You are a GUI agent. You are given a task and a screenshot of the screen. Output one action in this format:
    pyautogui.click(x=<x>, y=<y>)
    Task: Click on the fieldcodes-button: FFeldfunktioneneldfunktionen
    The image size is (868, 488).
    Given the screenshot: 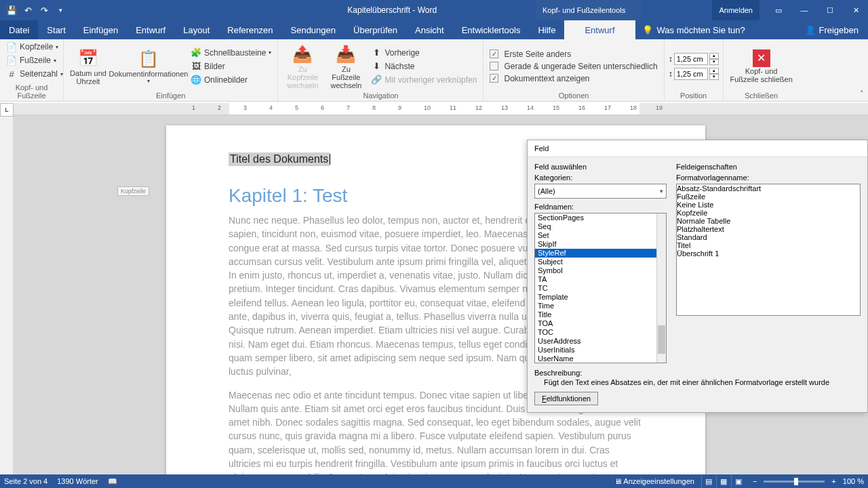 What is the action you would take?
    pyautogui.click(x=566, y=399)
    